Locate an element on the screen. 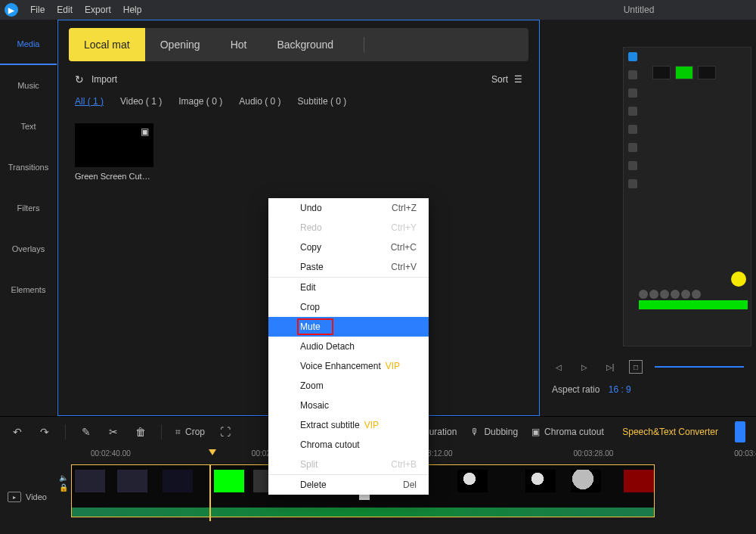  transform-icon: ⛶ is located at coordinates (225, 432).